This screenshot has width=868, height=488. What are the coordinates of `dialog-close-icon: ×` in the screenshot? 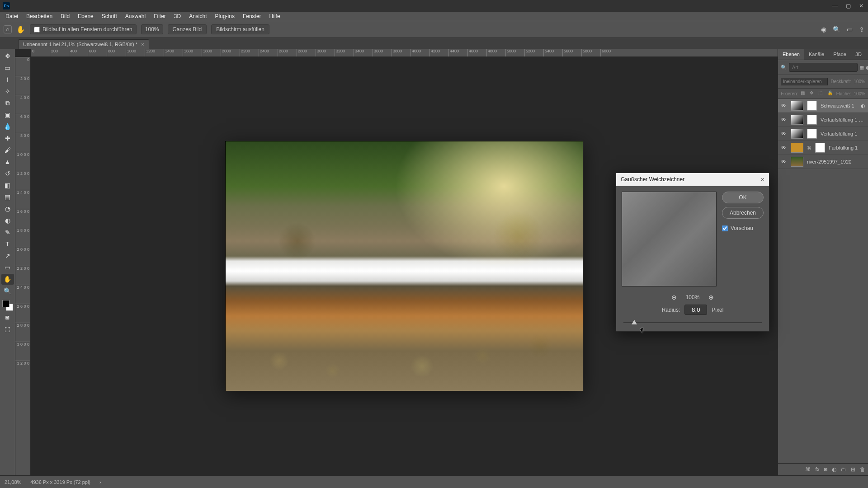 It's located at (763, 179).